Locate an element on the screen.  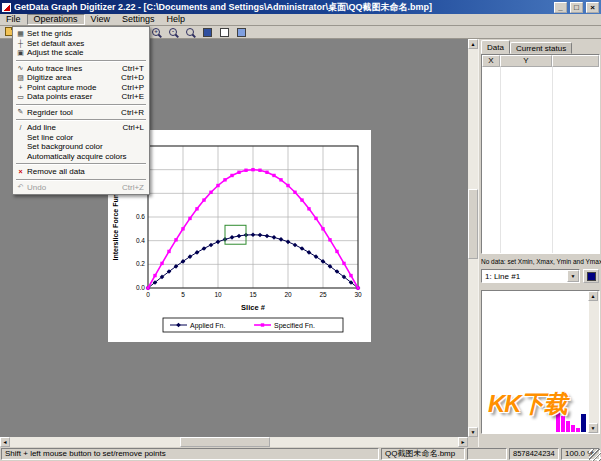
tab-data: Data is located at coordinates (496, 47).